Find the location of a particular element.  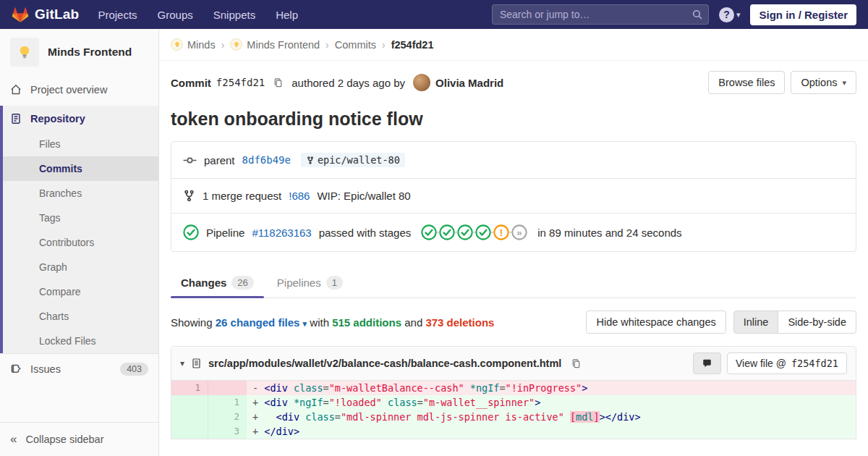

file-icon is located at coordinates (197, 363).